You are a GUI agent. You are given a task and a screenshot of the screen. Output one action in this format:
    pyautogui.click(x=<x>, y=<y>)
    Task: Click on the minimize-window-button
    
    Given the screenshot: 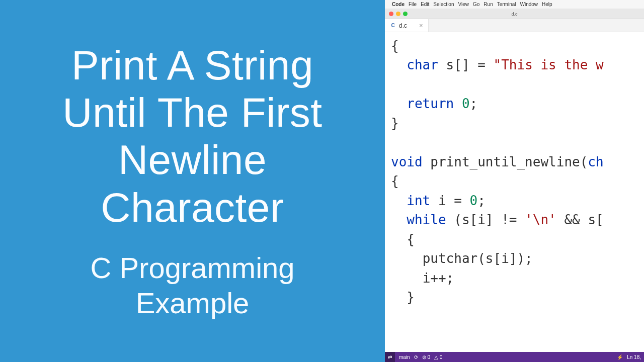 What is the action you would take?
    pyautogui.click(x=398, y=14)
    